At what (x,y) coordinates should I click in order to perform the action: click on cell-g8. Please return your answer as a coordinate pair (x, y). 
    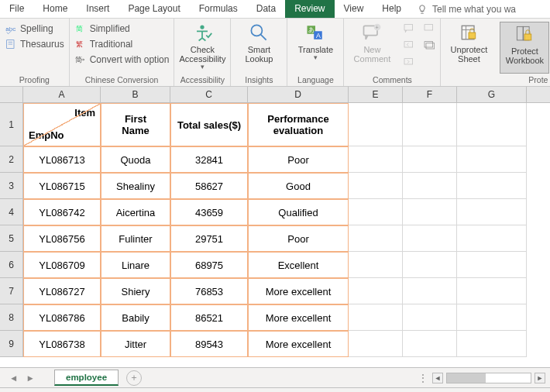
    Looking at the image, I should click on (492, 318).